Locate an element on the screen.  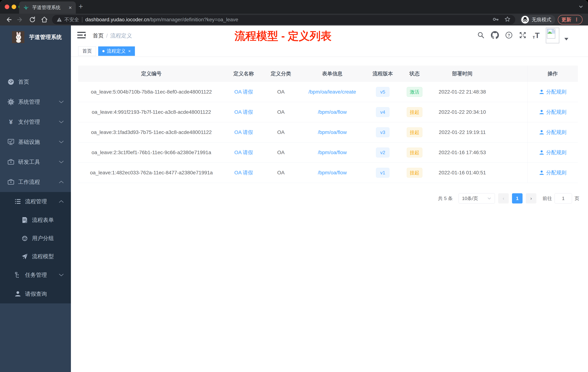
browser-menu-dots-icon: ⋮ is located at coordinates (577, 20).